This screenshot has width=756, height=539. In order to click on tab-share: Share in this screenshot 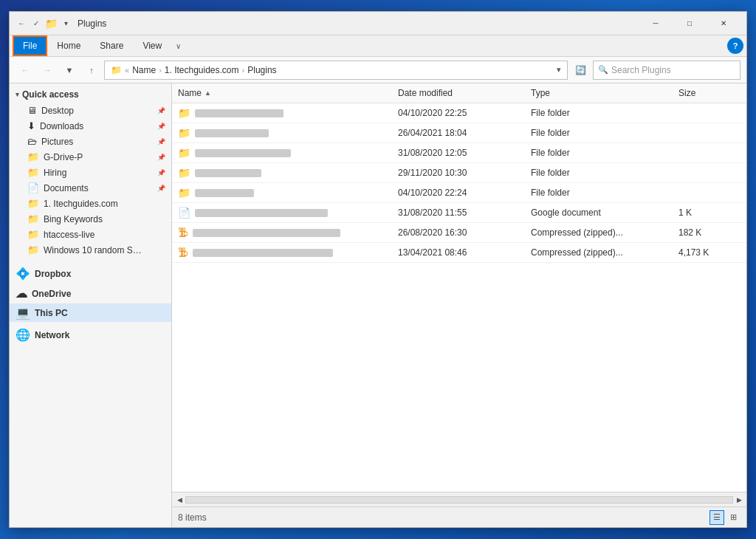, I will do `click(111, 46)`.